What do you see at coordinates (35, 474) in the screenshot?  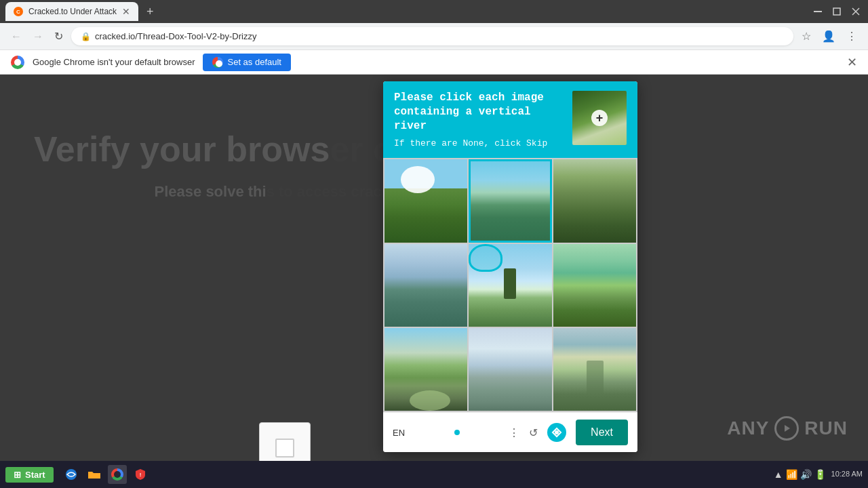 I see `start-label: Start` at bounding box center [35, 474].